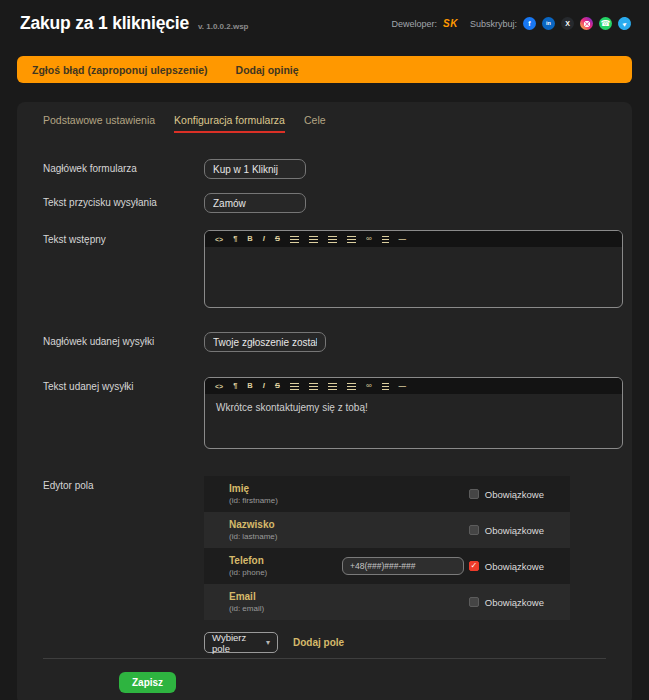  I want to click on field-name: Telefon, so click(286, 560).